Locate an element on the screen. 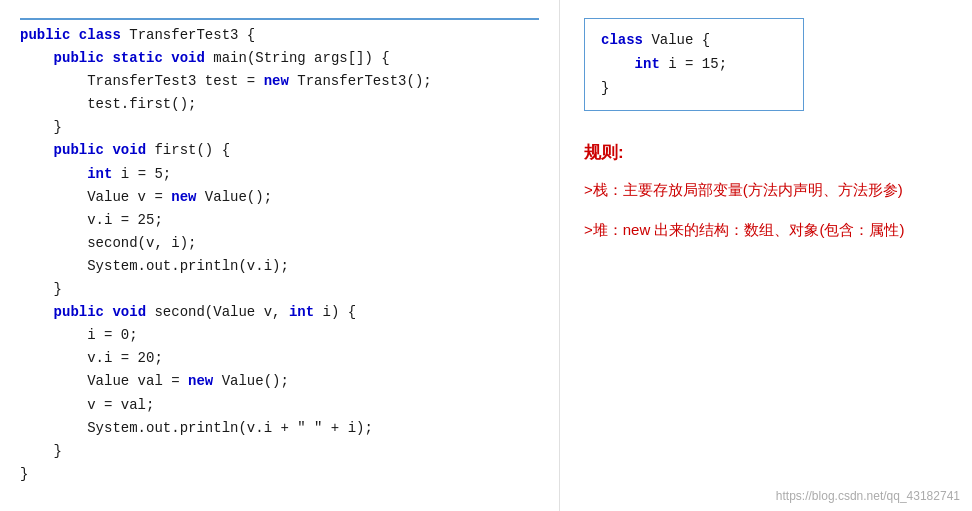  watermark: https://blog.csdn.net/qq_43182741 is located at coordinates (868, 496).